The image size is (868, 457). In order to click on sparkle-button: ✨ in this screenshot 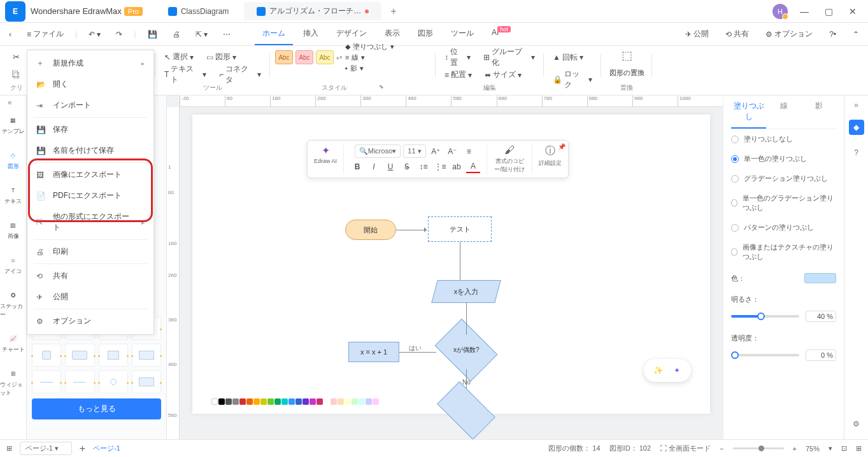, I will do `click(658, 370)`.